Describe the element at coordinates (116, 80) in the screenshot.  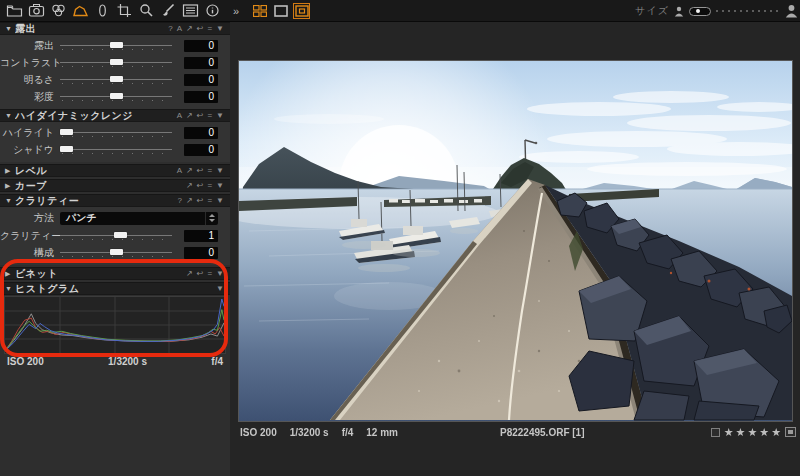
I see `brightness-slider` at that location.